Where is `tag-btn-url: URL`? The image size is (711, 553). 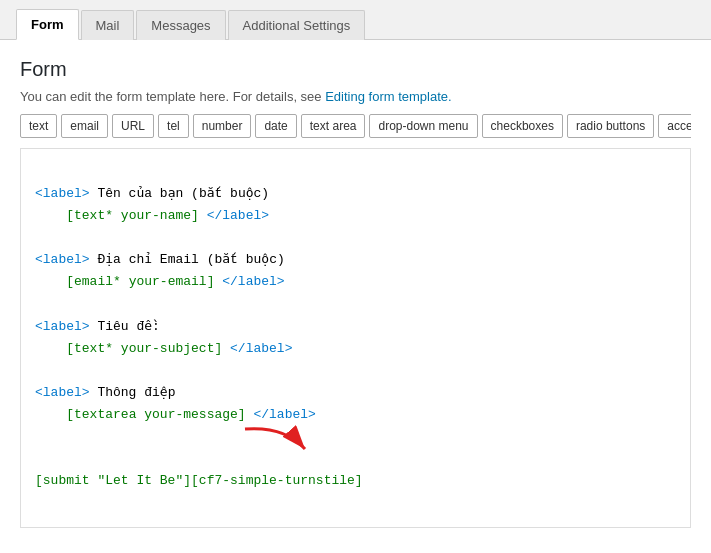
tag-btn-url: URL is located at coordinates (133, 126).